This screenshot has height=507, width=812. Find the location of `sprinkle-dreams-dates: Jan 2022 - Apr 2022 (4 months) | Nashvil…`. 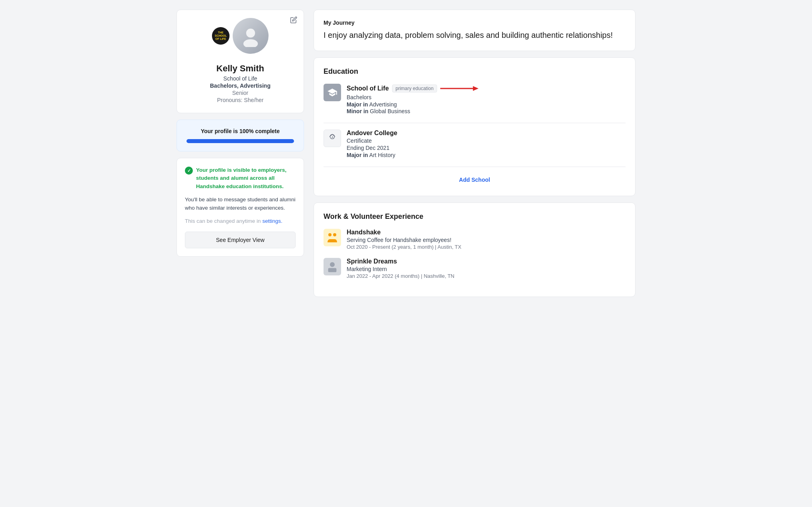

sprinkle-dreams-dates: Jan 2022 - Apr 2022 (4 months) | Nashvil… is located at coordinates (486, 276).